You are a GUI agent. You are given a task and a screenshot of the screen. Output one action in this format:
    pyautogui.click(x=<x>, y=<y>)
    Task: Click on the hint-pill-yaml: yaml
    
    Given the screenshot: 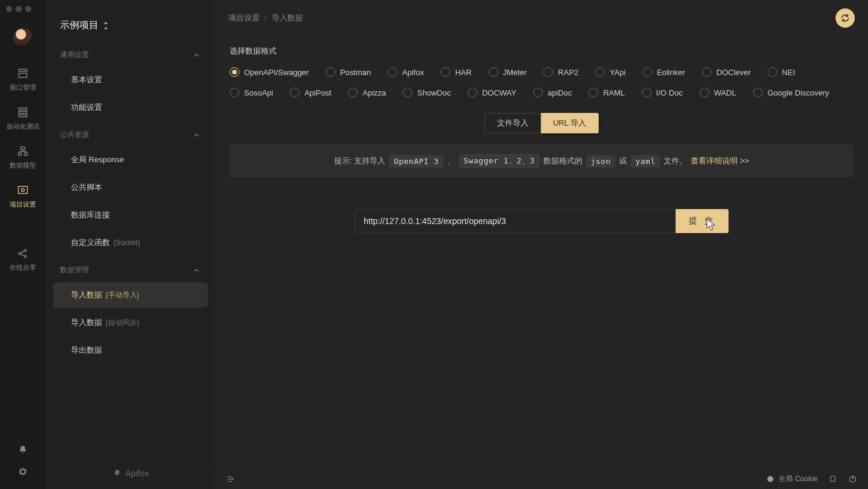 What is the action you would take?
    pyautogui.click(x=646, y=161)
    